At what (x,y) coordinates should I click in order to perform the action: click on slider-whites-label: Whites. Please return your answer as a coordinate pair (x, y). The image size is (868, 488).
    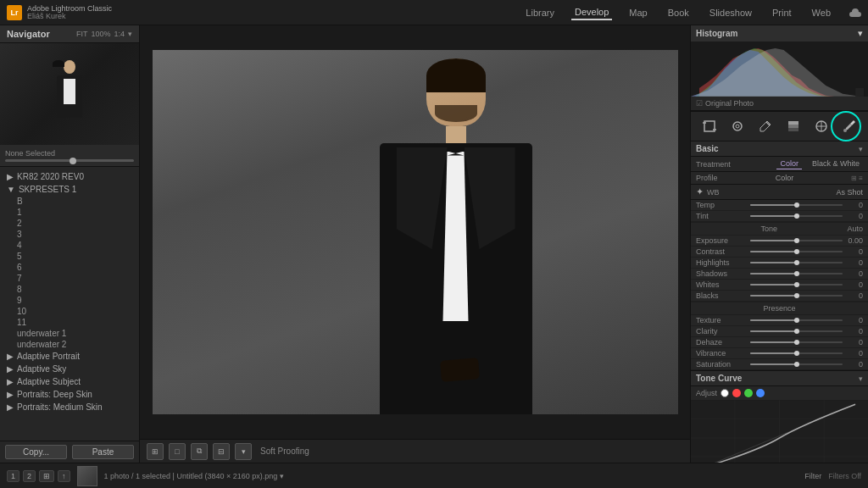
    Looking at the image, I should click on (721, 285).